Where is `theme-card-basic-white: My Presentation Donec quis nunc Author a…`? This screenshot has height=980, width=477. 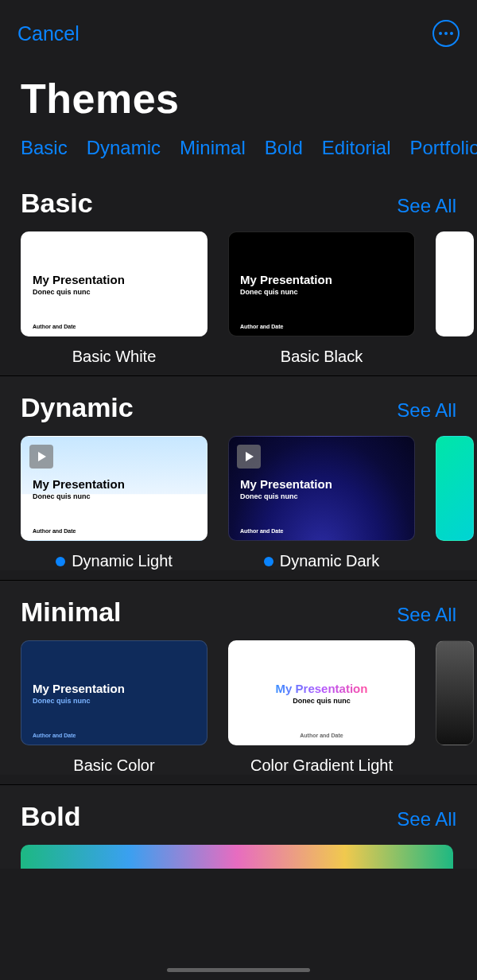
theme-card-basic-white: My Presentation Donec quis nunc Author a… is located at coordinates (114, 299).